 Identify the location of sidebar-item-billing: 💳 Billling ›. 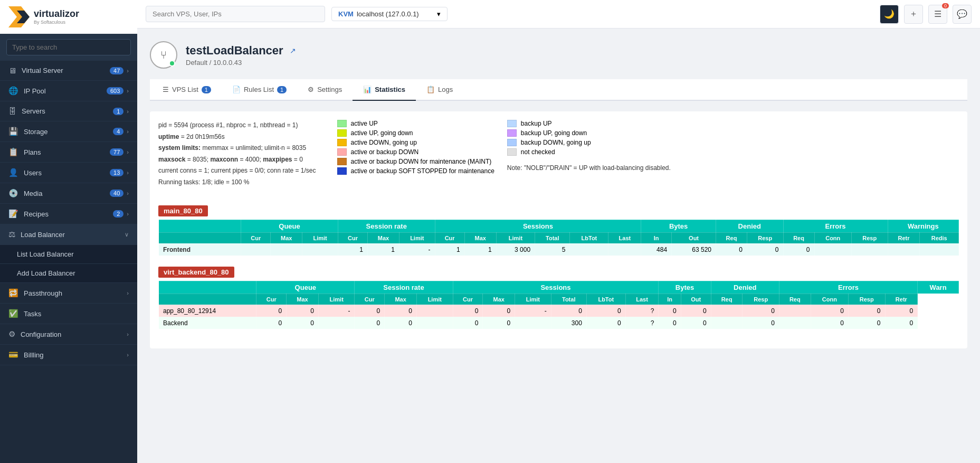
(69, 355).